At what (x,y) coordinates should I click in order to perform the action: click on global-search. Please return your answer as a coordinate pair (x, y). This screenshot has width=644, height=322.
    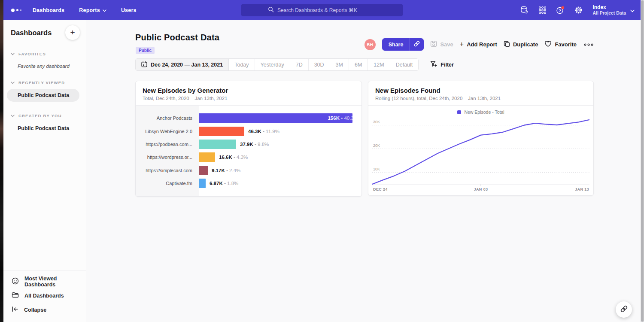
    Looking at the image, I should click on (322, 10).